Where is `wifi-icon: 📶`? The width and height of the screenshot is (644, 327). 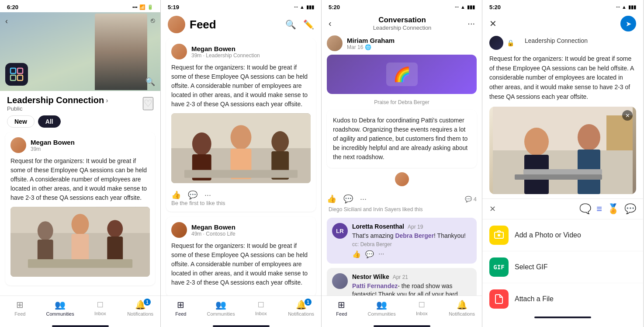
wifi-icon: 📶 is located at coordinates (142, 7).